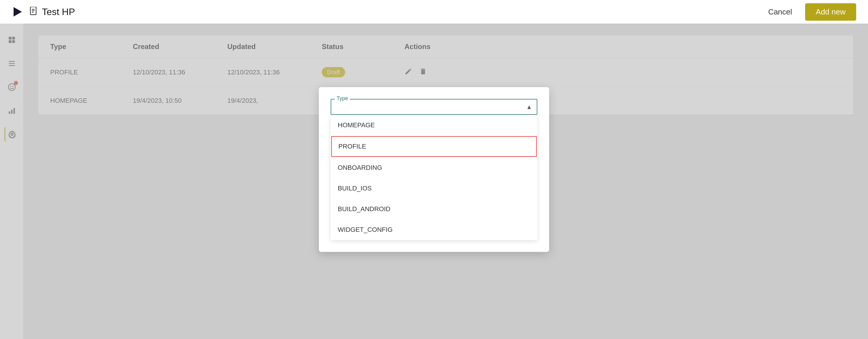 The image size is (868, 339). I want to click on chevron-up-icon: ▲, so click(529, 107).